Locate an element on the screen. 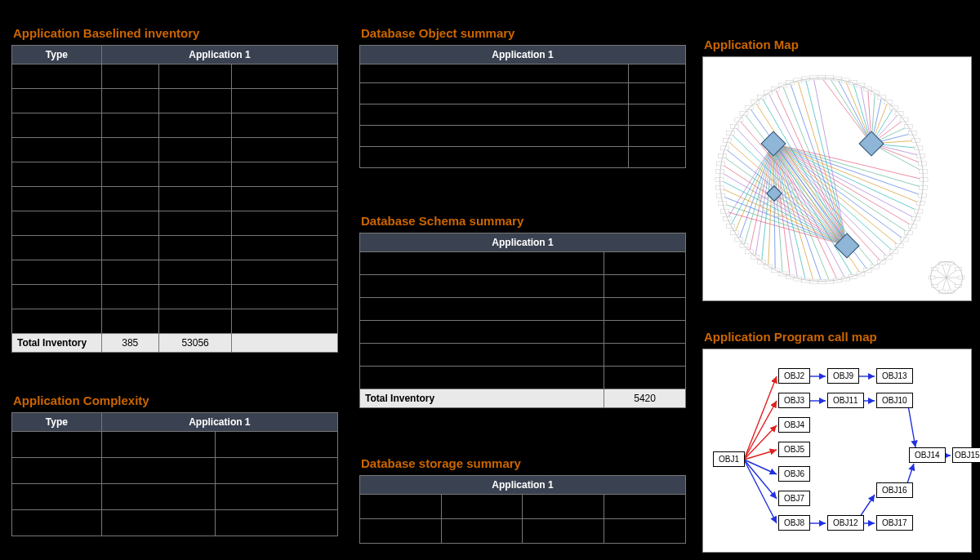 This screenshot has height=560, width=980. baselined-th-type: Type is located at coordinates (57, 56).